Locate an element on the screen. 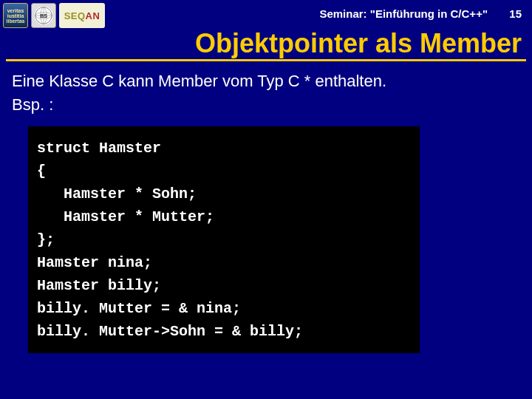  seqan-an: AN is located at coordinates (93, 16).